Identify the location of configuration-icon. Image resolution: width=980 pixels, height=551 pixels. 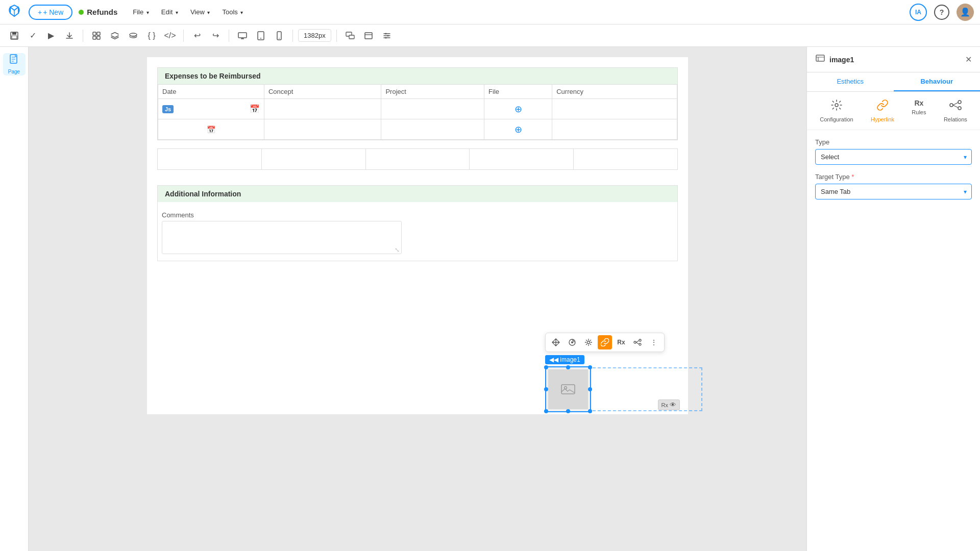
(837, 107).